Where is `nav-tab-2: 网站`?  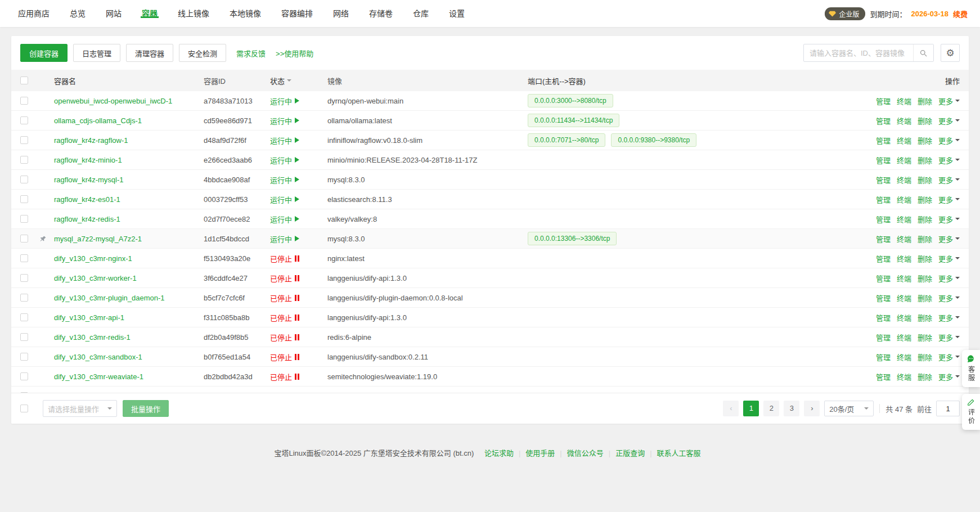 nav-tab-2: 网站 is located at coordinates (114, 14).